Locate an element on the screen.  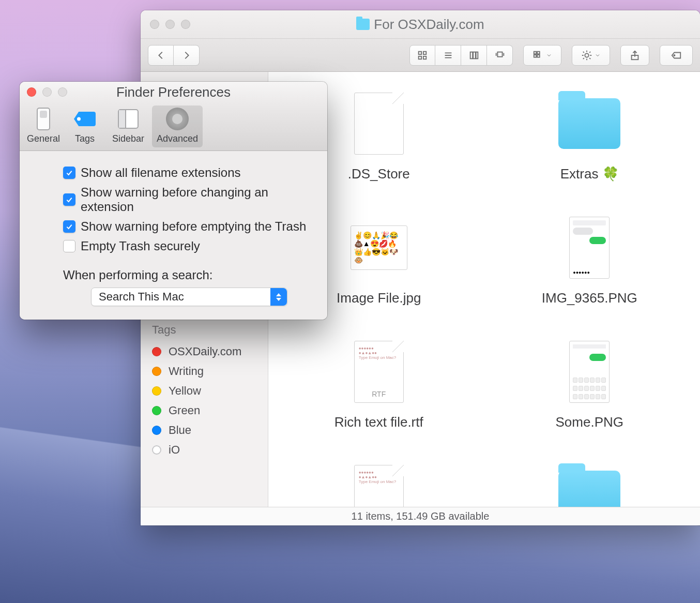
tags-group is located at coordinates (676, 55).